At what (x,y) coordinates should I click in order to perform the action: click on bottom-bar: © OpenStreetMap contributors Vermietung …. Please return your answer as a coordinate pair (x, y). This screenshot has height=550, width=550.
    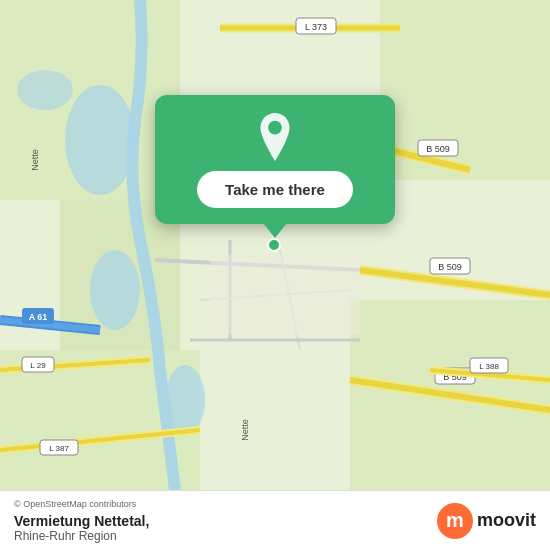
    Looking at the image, I should click on (275, 520).